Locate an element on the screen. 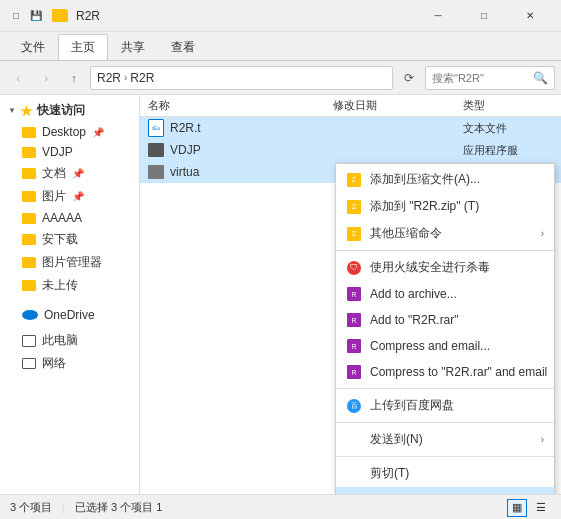  file-type: 应用程序服 is located at coordinates (508, 150).